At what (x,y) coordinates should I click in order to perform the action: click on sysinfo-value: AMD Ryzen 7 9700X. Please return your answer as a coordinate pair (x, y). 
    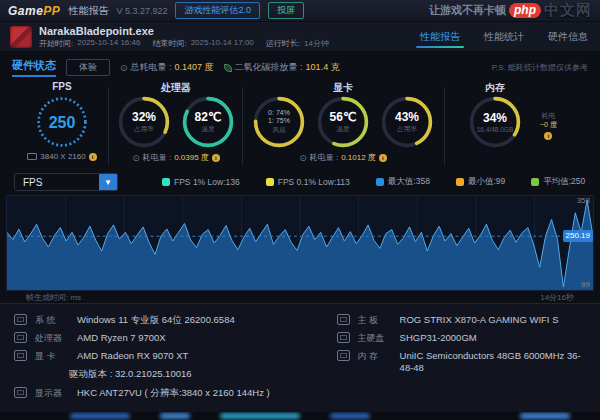
    Looking at the image, I should click on (122, 338).